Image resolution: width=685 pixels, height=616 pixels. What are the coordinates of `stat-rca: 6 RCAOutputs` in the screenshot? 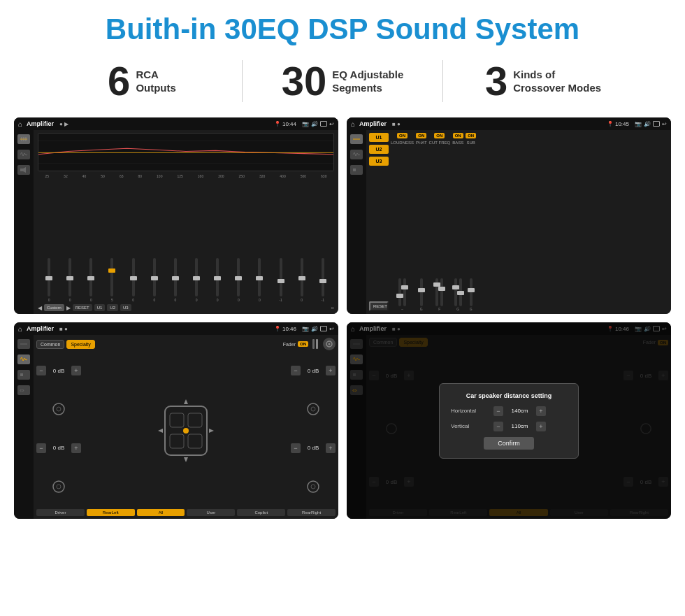 It's located at (142, 81).